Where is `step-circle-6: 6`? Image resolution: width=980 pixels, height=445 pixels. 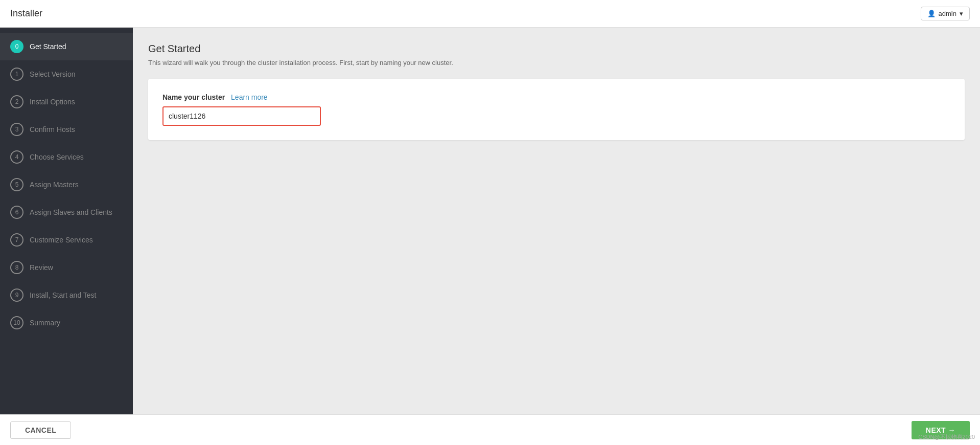
step-circle-6: 6 is located at coordinates (17, 212).